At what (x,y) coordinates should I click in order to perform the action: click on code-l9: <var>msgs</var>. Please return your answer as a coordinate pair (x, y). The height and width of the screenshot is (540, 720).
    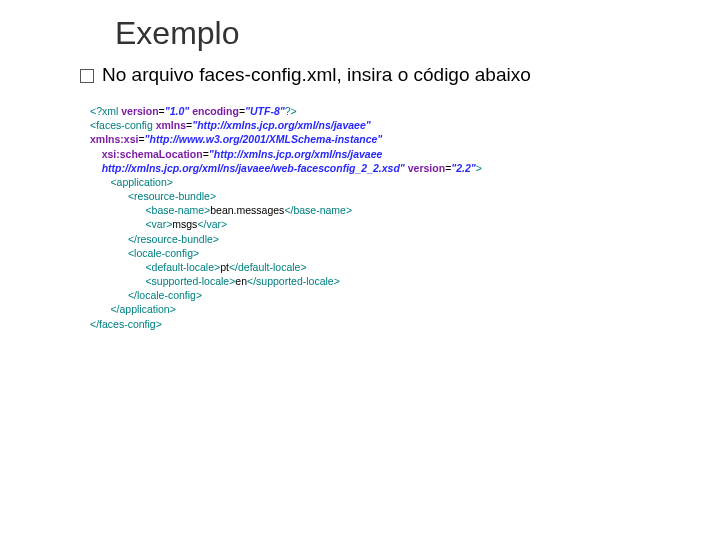
    Looking at the image, I should click on (158, 224).